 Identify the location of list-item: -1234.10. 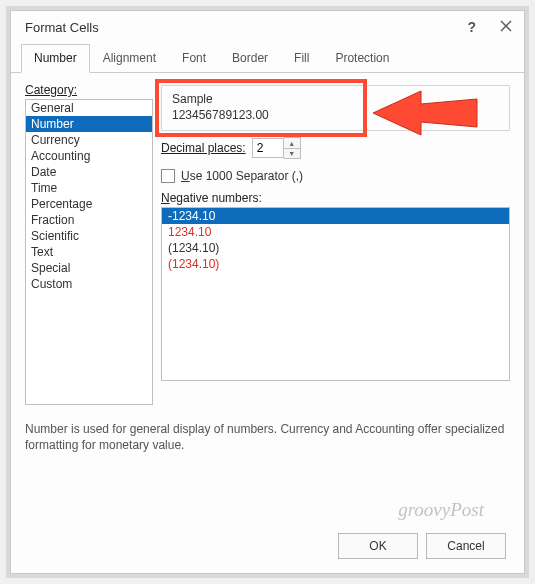
(336, 216).